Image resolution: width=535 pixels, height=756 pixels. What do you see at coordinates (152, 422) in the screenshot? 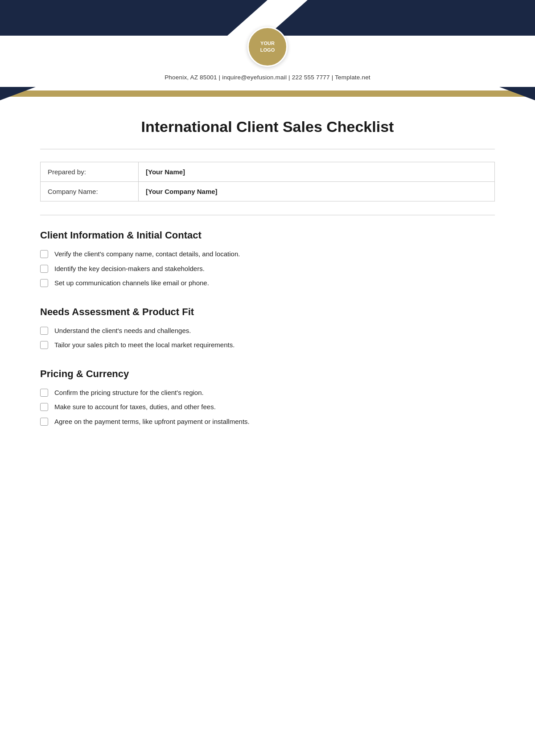
I see `list-item-text: Agree on the payment terms, like upfront…` at bounding box center [152, 422].